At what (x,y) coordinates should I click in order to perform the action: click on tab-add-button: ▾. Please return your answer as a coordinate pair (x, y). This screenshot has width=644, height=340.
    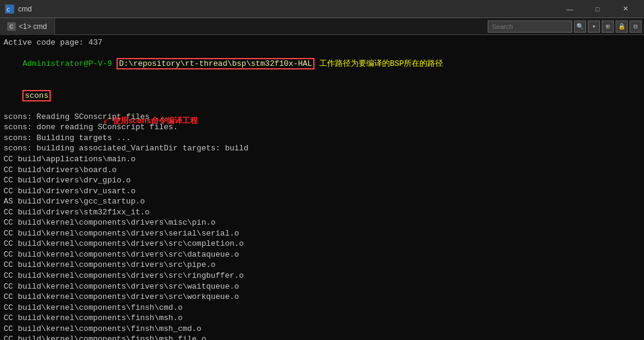
    Looking at the image, I should click on (594, 27).